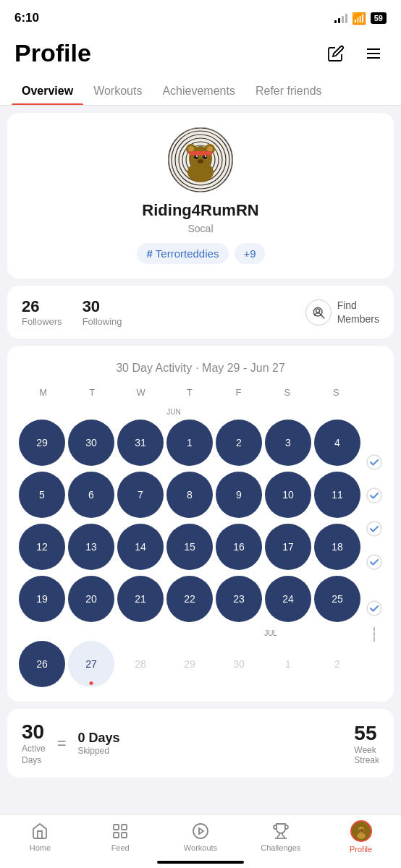 The image size is (401, 868). I want to click on feed-icon, so click(120, 831).